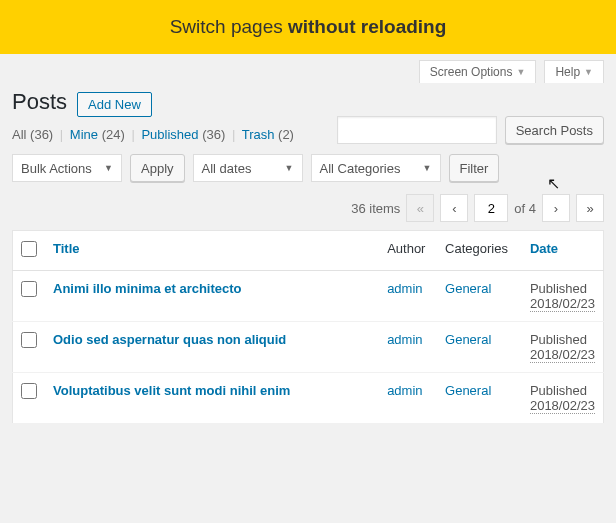  What do you see at coordinates (367, 26) in the screenshot?
I see `banner-bold: without reloading` at bounding box center [367, 26].